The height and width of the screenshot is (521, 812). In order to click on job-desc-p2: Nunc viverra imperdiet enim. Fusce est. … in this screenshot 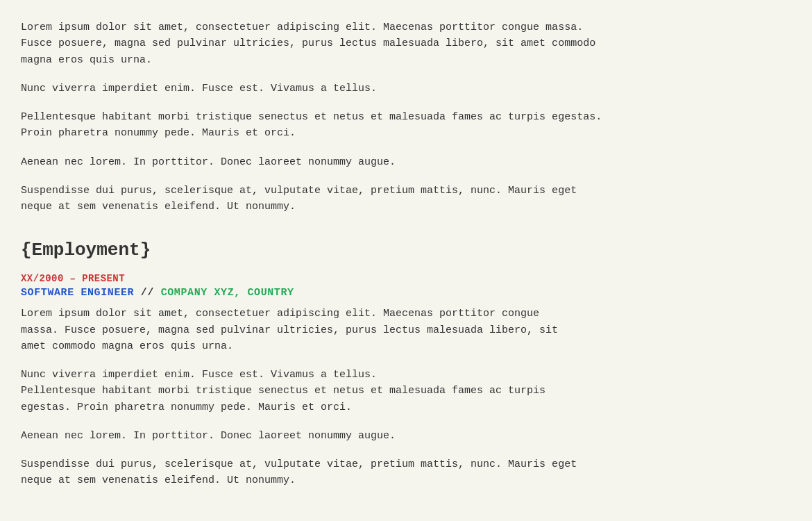, I will do `click(406, 391)`.